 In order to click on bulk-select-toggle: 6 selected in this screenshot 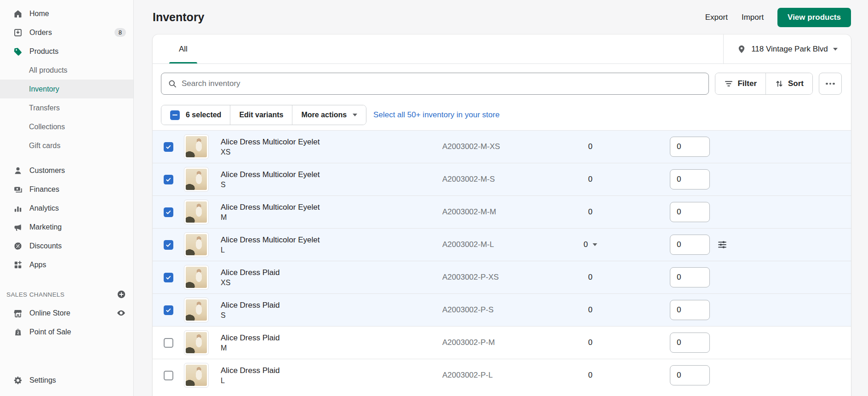, I will do `click(196, 115)`.